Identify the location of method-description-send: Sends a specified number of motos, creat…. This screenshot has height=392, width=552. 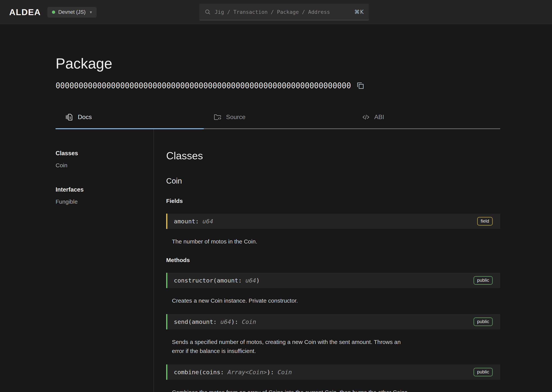
(291, 347).